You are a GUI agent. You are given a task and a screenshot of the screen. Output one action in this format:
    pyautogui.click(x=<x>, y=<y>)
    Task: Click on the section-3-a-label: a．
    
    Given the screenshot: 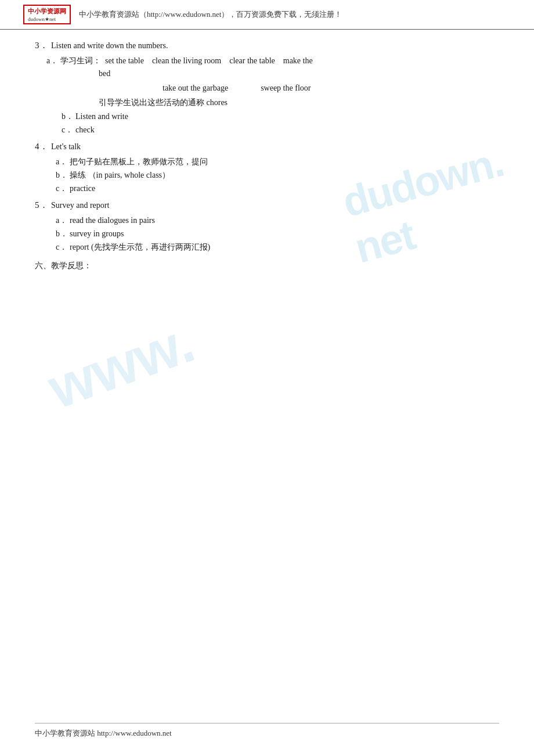 What is the action you would take?
    pyautogui.click(x=53, y=61)
    